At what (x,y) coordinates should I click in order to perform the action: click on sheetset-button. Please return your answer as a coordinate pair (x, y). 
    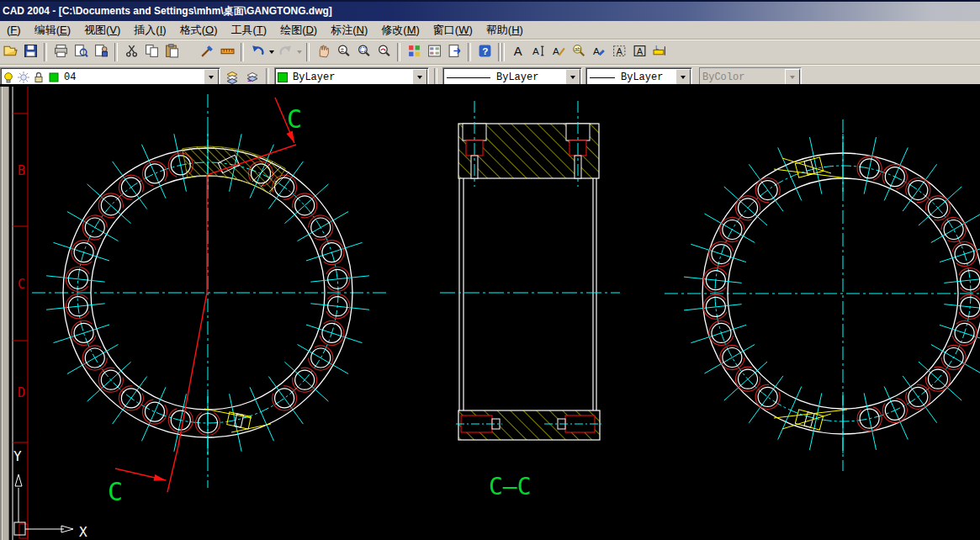
    Looking at the image, I should click on (454, 52).